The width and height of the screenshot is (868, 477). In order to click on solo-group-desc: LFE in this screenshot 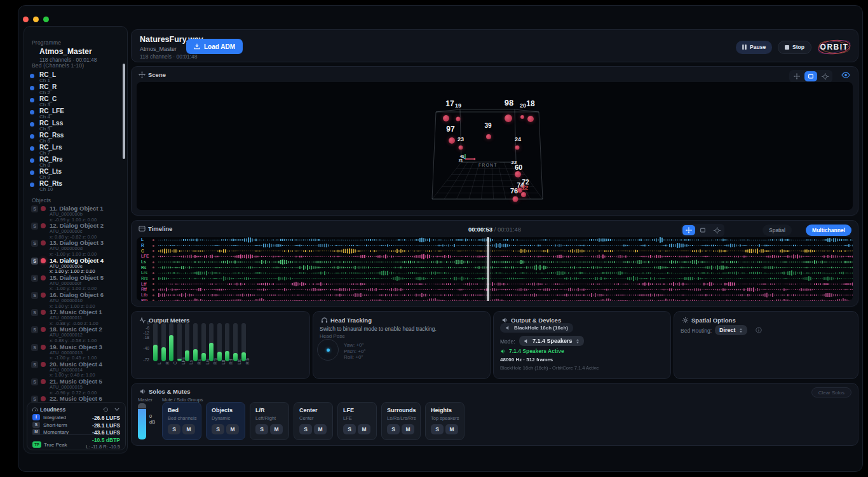, I will do `click(348, 418)`.